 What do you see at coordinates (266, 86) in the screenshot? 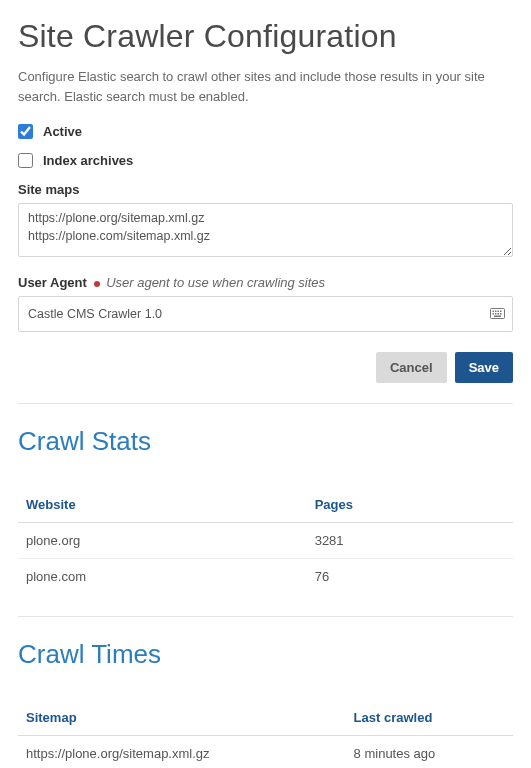
I see `page-description: Configure Elastic search to crawl other …` at bounding box center [266, 86].